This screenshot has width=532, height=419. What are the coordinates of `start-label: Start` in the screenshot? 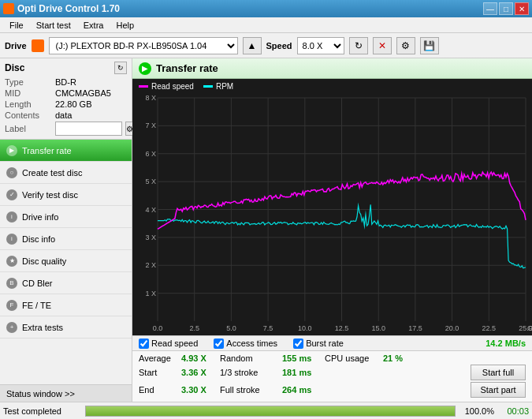 It's located at (158, 372).